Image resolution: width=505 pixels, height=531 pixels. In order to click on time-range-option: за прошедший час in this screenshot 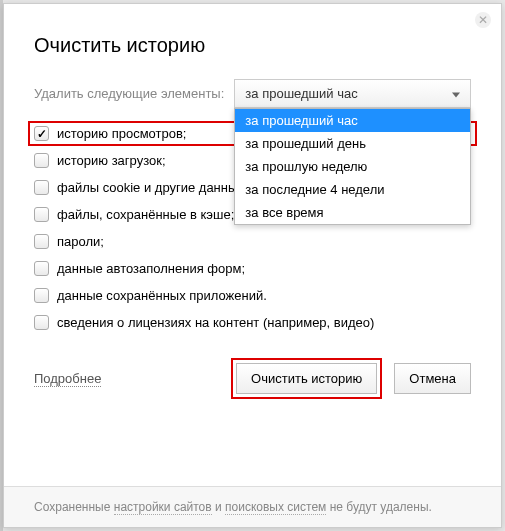, I will do `click(352, 120)`.